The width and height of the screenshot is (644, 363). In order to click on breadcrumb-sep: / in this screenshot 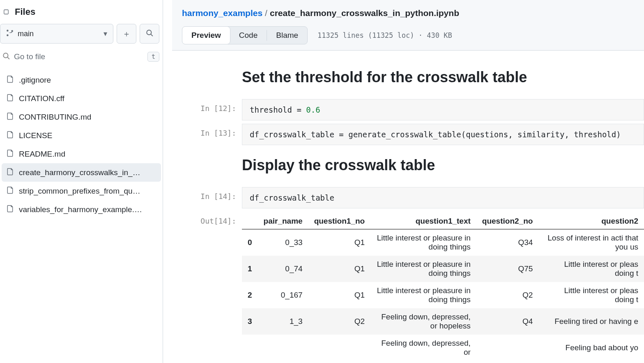, I will do `click(266, 13)`.